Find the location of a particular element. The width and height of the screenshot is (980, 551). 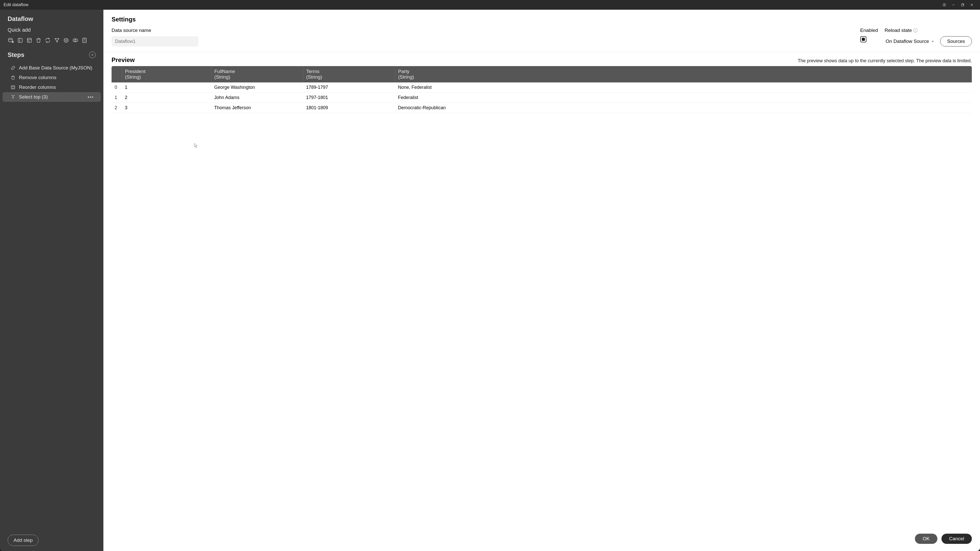

row-index: 2 is located at coordinates (116, 108).